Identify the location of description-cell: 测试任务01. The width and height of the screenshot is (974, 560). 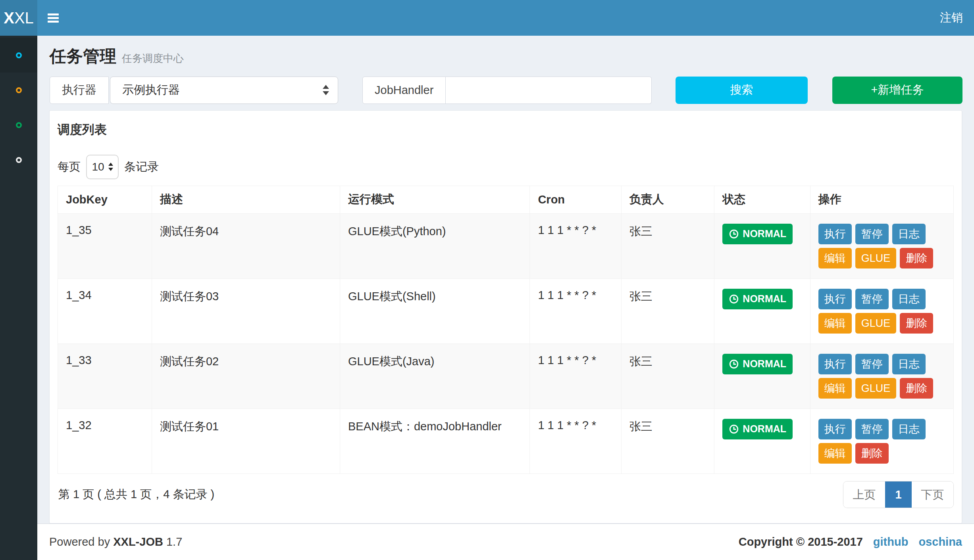
(246, 441).